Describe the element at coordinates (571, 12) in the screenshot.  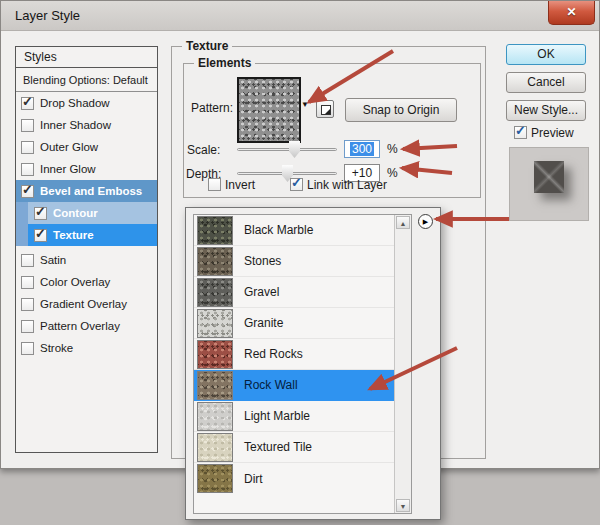
I see `close-icon: ✕` at that location.